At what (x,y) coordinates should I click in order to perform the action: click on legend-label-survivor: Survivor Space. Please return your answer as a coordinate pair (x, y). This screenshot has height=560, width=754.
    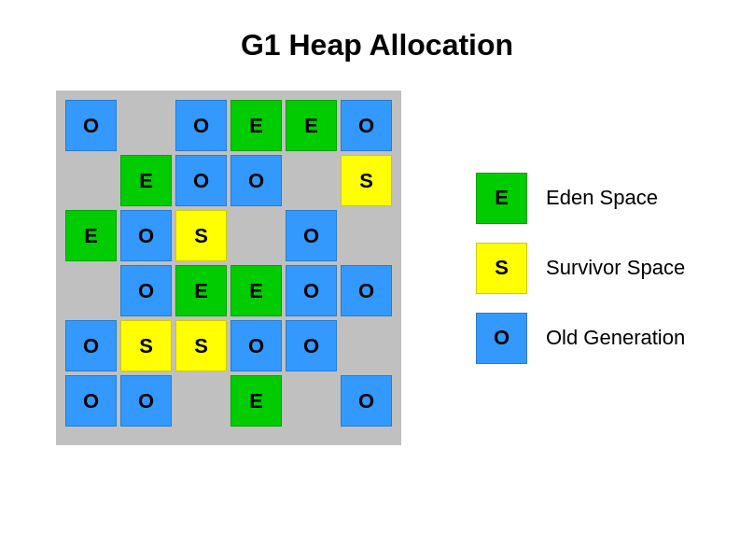
    Looking at the image, I should click on (616, 268).